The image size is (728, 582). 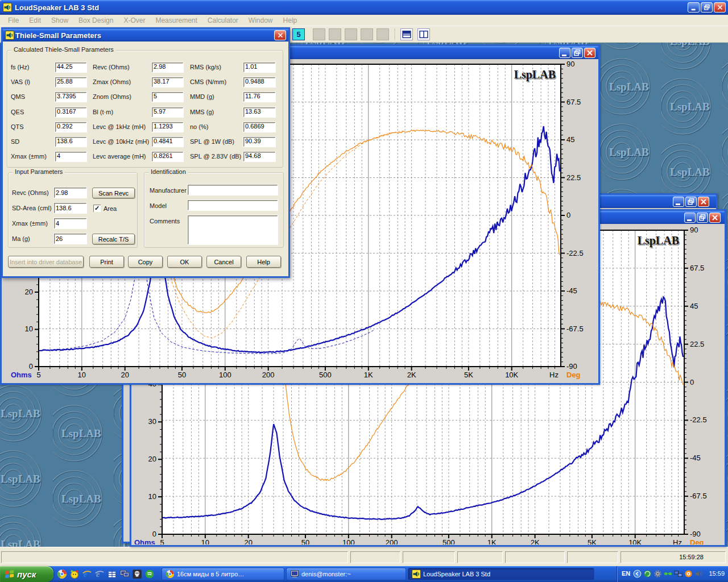 I want to click on menu-item-calculator: Calculator, so click(x=223, y=20).